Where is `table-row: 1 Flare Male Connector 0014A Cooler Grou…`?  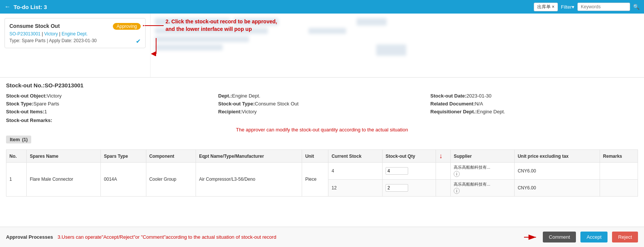 table-row: 1 Flare Male Connector 0014A Cooler Grou… is located at coordinates (322, 171).